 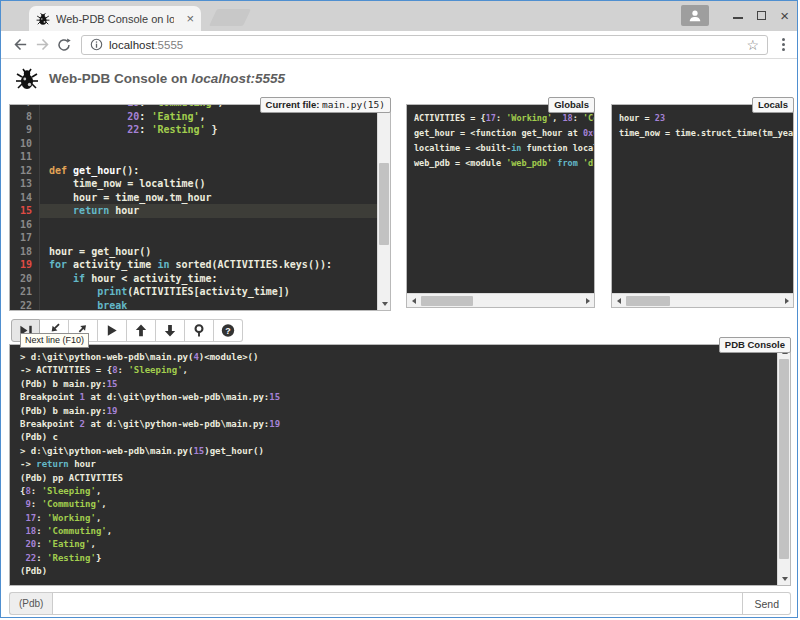 What do you see at coordinates (43, 19) in the screenshot?
I see `bug-favicon-icon` at bounding box center [43, 19].